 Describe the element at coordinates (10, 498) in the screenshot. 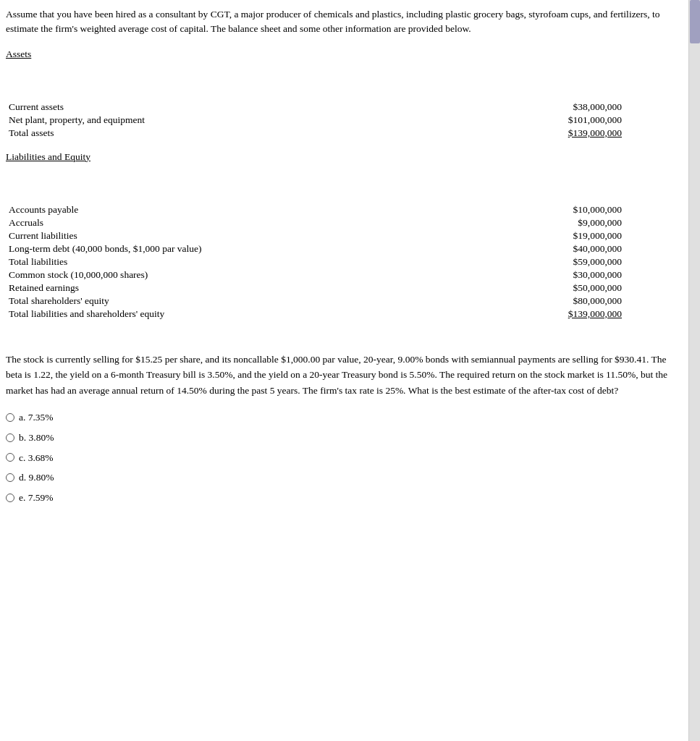

I see `radio-e` at that location.